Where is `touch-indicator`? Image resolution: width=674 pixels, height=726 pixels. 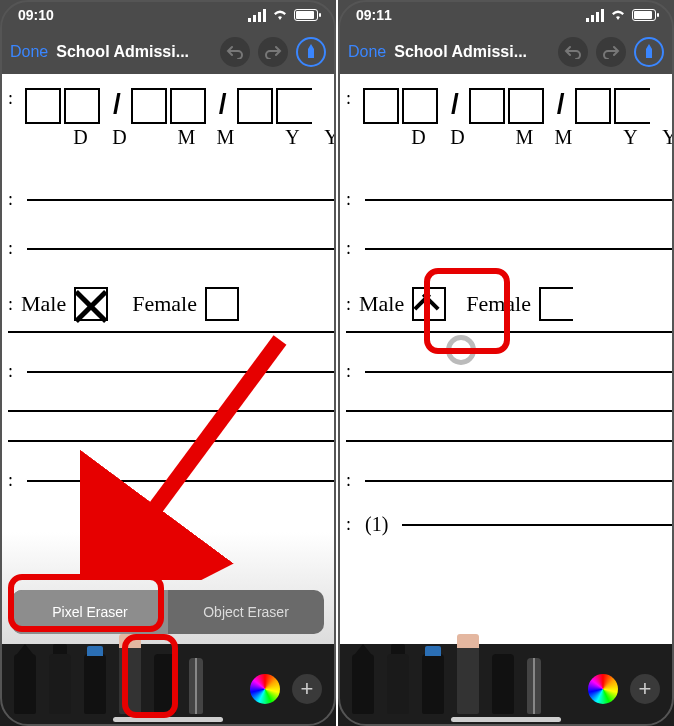
touch-indicator is located at coordinates (461, 350).